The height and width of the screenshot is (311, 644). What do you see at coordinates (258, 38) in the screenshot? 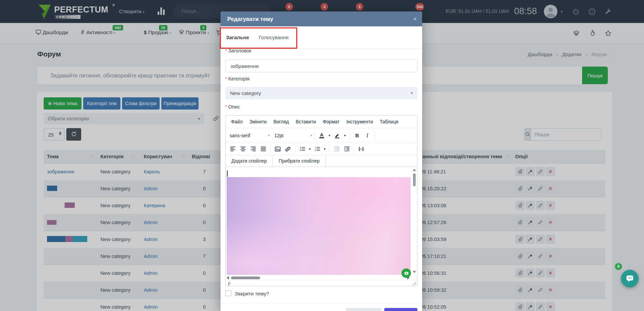
I see `annotation-highlight-box` at bounding box center [258, 38].